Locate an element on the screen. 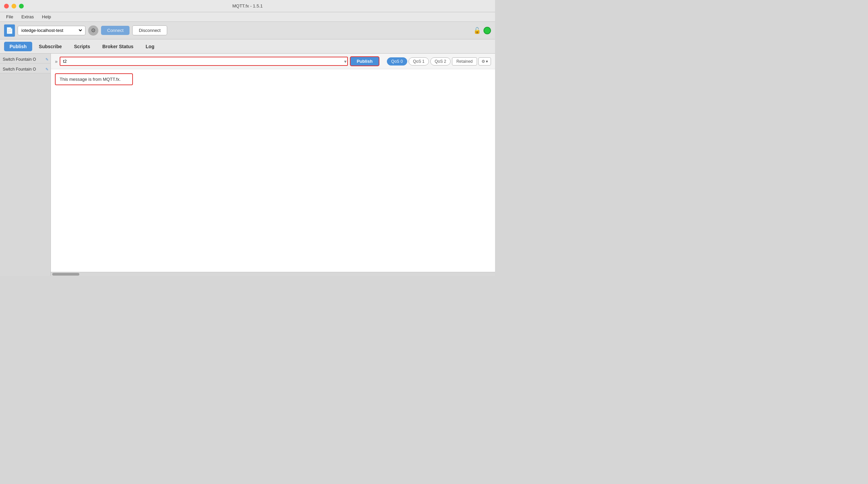 The width and height of the screenshot is (868, 484). connect-button: Connect is located at coordinates (115, 31).